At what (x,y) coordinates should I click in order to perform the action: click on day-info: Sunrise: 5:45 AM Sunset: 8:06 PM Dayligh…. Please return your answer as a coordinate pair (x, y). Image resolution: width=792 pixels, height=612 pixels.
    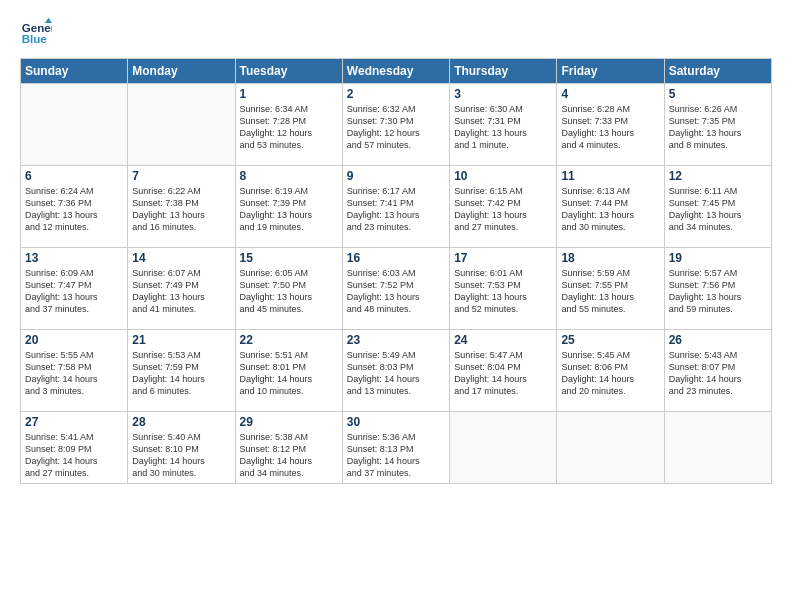
    Looking at the image, I should click on (610, 374).